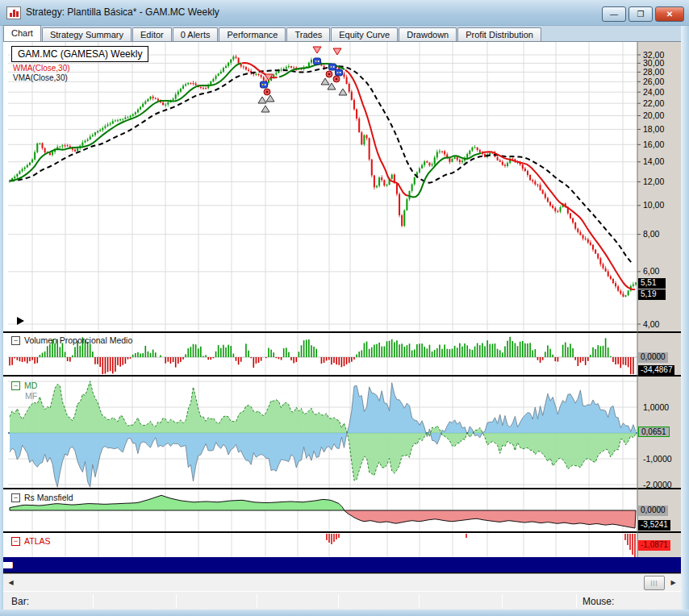 The height and width of the screenshot is (616, 689). What do you see at coordinates (37, 541) in the screenshot?
I see `atlas-panel-label: ATLAS` at bounding box center [37, 541].